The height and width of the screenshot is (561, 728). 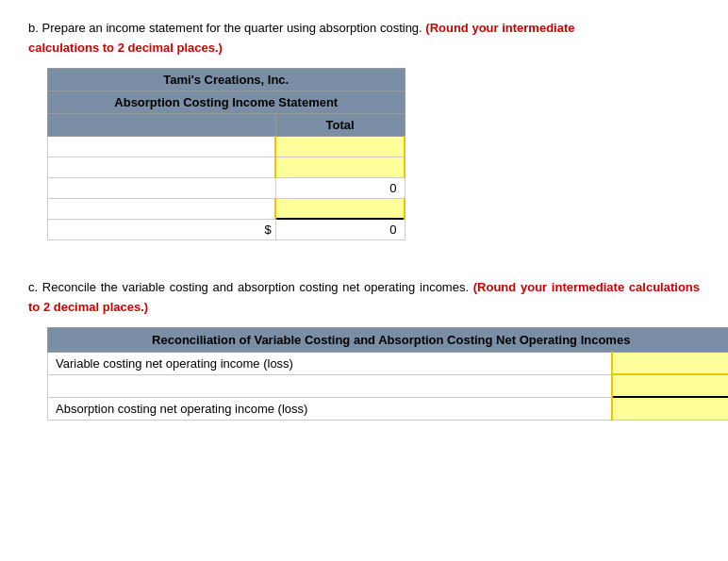 I want to click on income-row-3: 0, so click(x=226, y=188).